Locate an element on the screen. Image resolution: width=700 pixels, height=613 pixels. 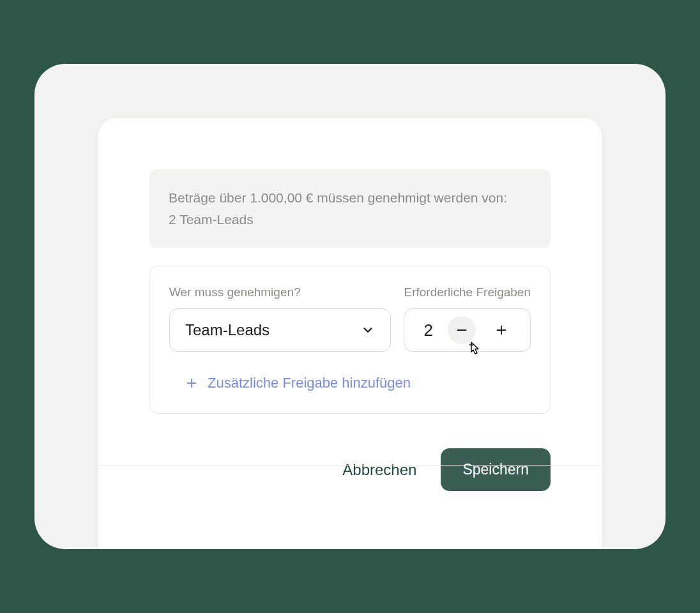
config-box: Wer muss genehmigen? Team-Leads Erforder… is located at coordinates (350, 340).